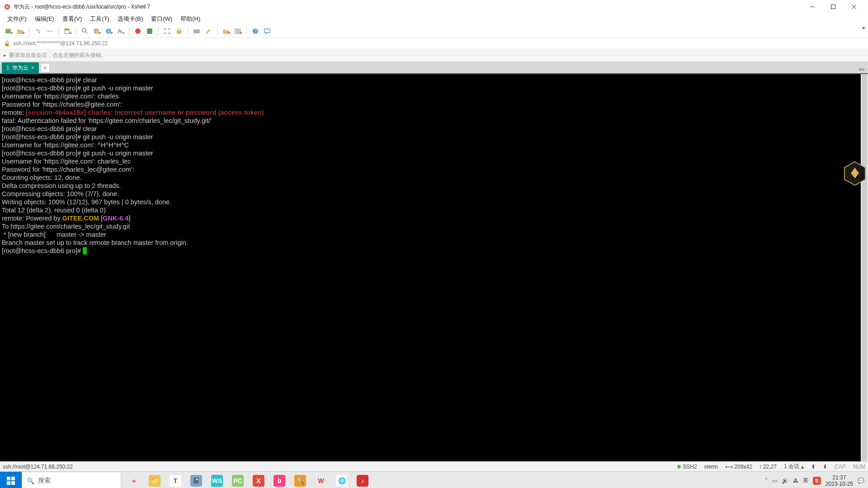 The height and width of the screenshot is (488, 868). I want to click on tray-volume-icon: 🔊, so click(785, 481).